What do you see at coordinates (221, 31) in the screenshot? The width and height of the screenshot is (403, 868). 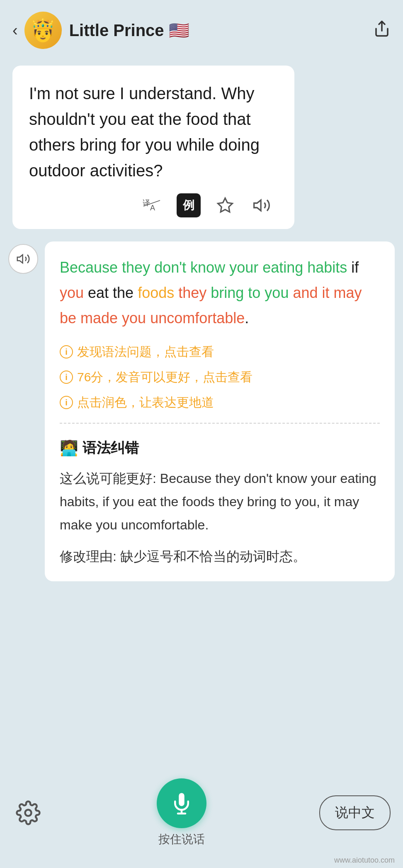 I see `header-title: Little Prince 🇺🇸` at bounding box center [221, 31].